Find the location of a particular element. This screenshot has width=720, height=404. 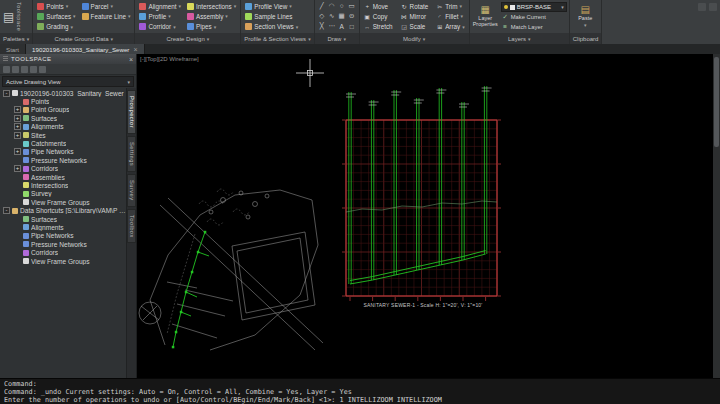

vertical-scrollbar is located at coordinates (716, 216).